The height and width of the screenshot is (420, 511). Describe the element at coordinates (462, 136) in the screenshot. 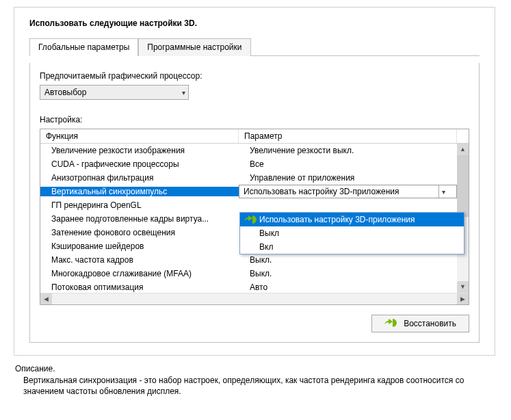

I see `scroll-gutter-head` at that location.